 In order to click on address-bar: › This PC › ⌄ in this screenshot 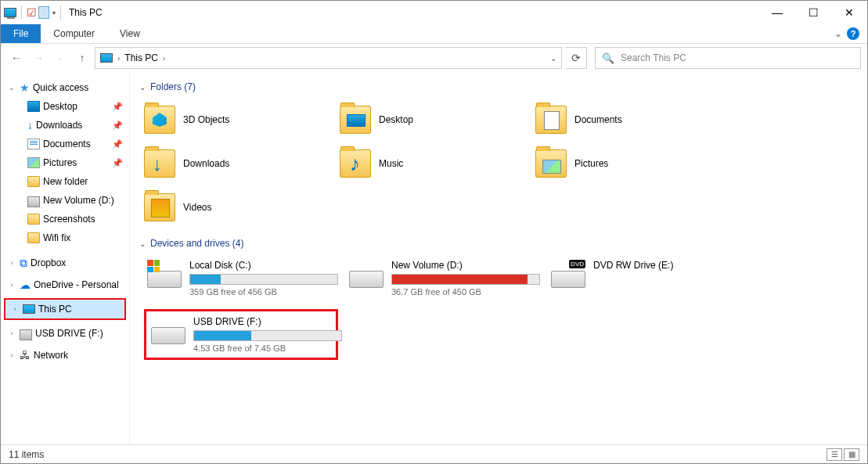, I will do `click(329, 58)`.